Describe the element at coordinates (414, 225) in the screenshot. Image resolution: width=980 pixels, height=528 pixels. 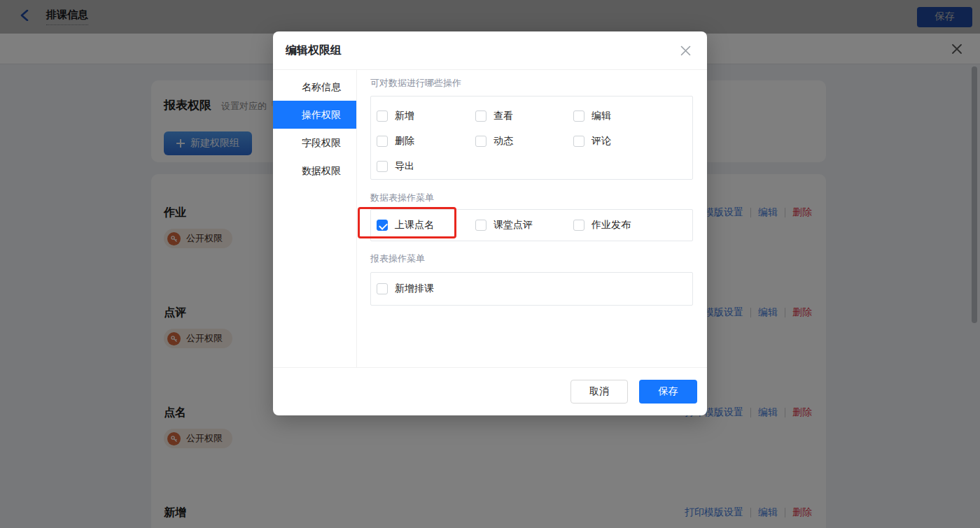
I see `checkbox-label: 上课点名` at that location.